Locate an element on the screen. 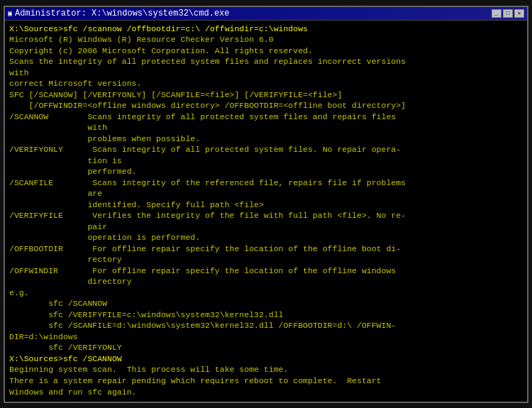  console-line: directory is located at coordinates (266, 282).